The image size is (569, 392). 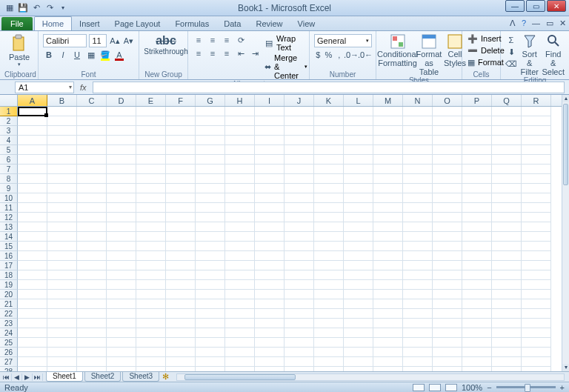 I want to click on align-bottom-icon: ≡, so click(x=227, y=40).